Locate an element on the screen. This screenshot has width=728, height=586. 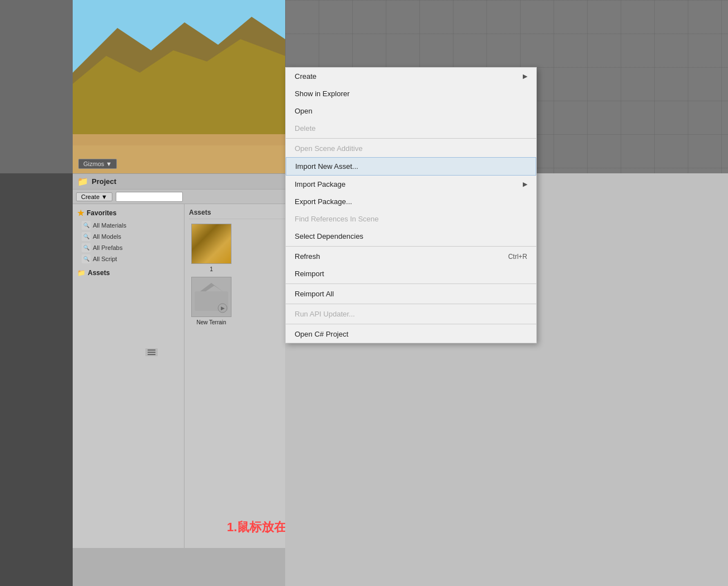
menu-item-open: Open is located at coordinates (411, 111).